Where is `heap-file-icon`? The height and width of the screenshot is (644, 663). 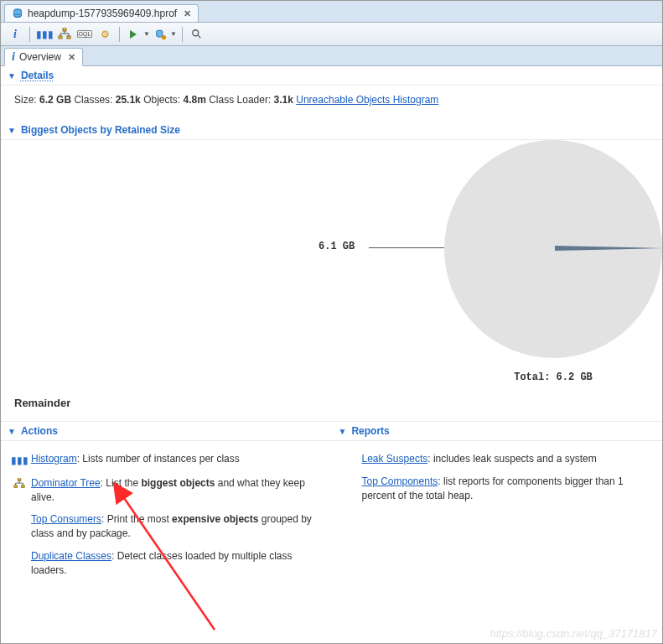
heap-file-icon is located at coordinates (18, 13).